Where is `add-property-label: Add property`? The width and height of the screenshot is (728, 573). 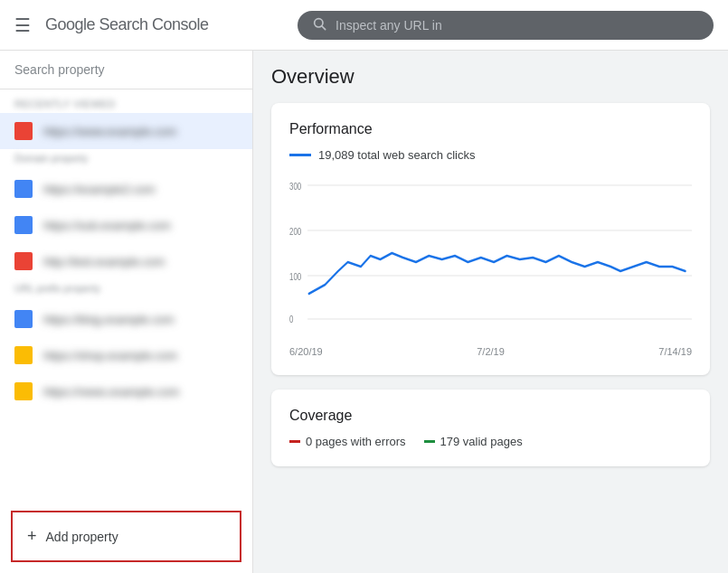 add-property-label: Add property is located at coordinates (82, 537).